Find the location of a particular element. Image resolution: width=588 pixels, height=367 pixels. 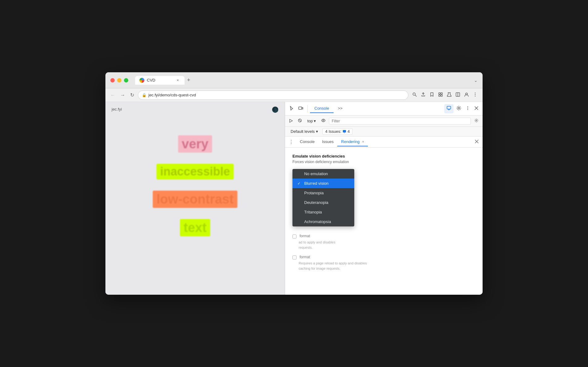

close-window-button is located at coordinates (113, 80).